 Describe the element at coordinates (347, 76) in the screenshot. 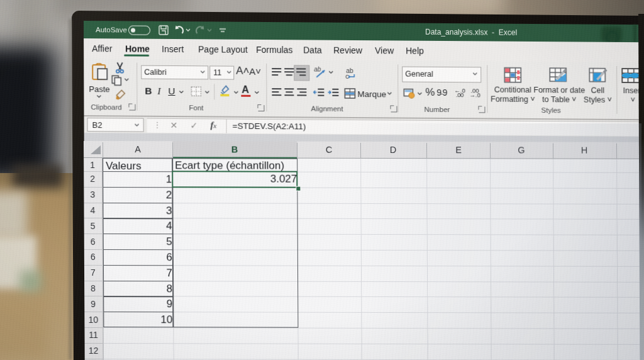

I see `svg-text: c` at that location.